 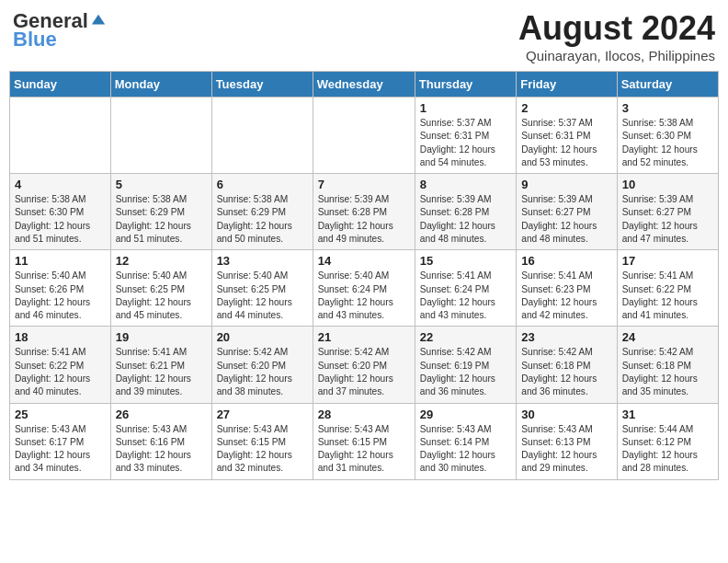 What do you see at coordinates (61, 414) in the screenshot?
I see `day-number: 25` at bounding box center [61, 414].